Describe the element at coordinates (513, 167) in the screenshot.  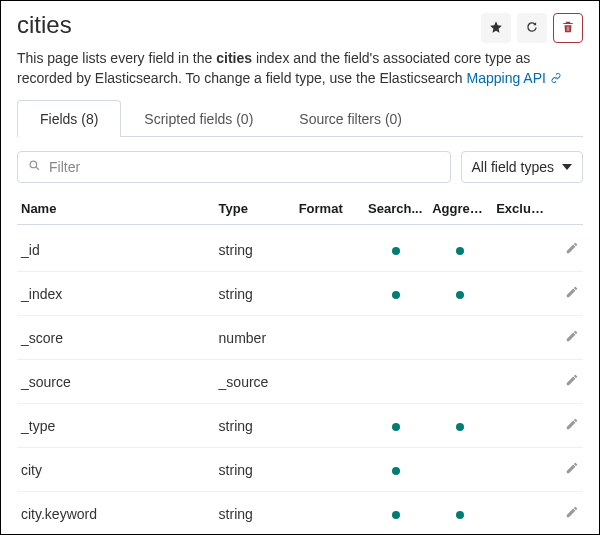
I see `field-type-dropdown-label: All field types` at that location.